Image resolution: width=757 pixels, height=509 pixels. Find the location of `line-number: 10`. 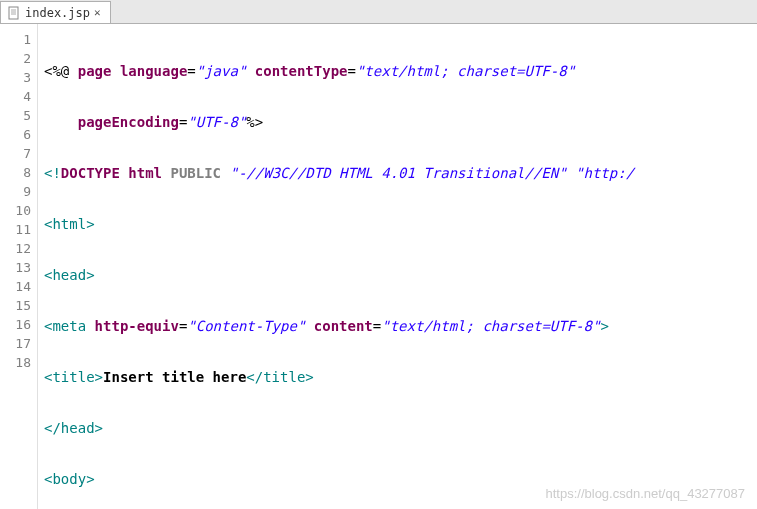

line-number: 10 is located at coordinates (18, 210).